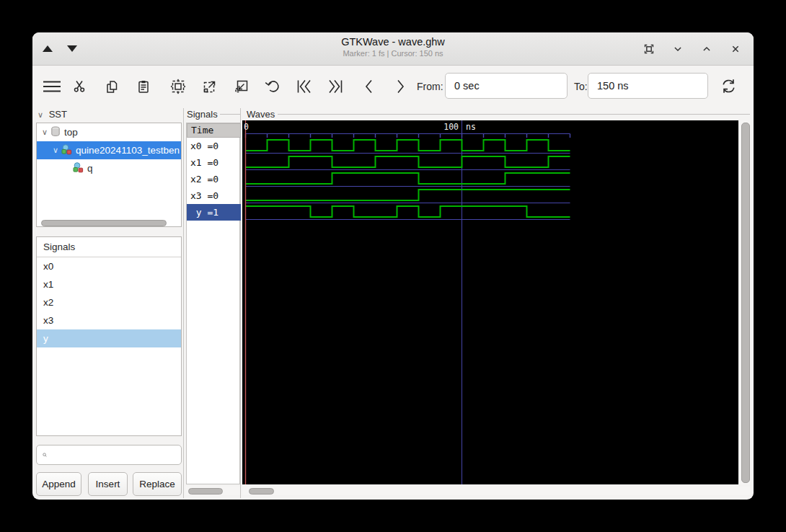 The height and width of the screenshot is (532, 786). I want to click on from-label: From:, so click(430, 87).